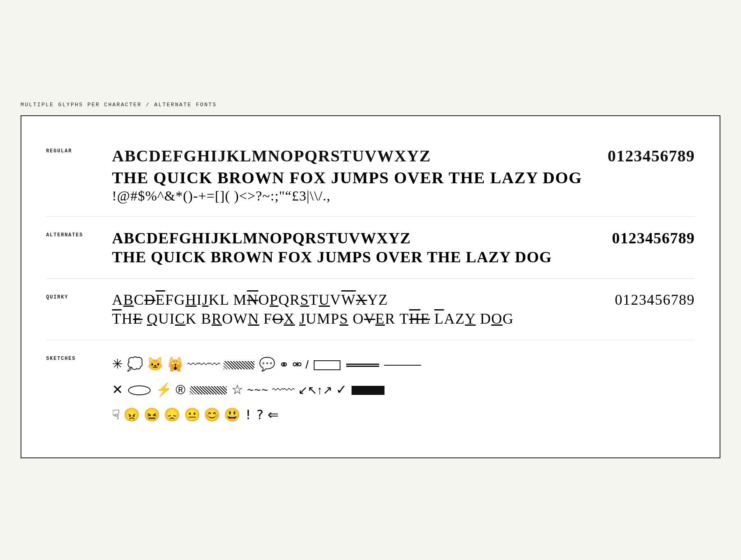 This screenshot has width=741, height=560. What do you see at coordinates (403, 309) in the screenshot?
I see `quirky-content: ABCDEFGHIJKL MNOPQRSTUVWXYZ 0123456789 T…` at bounding box center [403, 309].